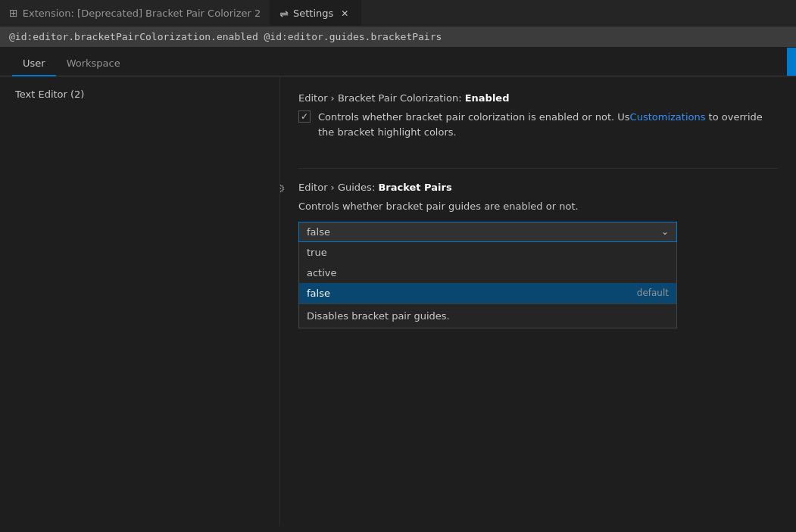 The height and width of the screenshot is (532, 796). Describe the element at coordinates (538, 168) in the screenshot. I see `setting-divider` at that location.